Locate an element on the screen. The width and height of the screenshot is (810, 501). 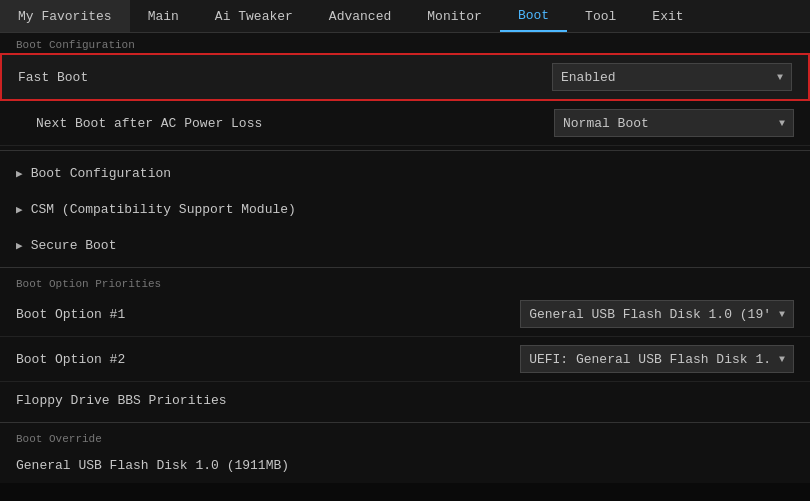
nav-ai-tweaker: Ai Tweaker is located at coordinates (254, 16).